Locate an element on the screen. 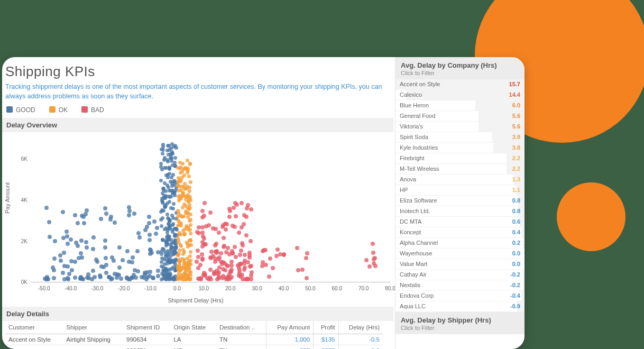 The image size is (644, 349). company-bar-row: Kyle Industries3.8 is located at coordinates (460, 148).